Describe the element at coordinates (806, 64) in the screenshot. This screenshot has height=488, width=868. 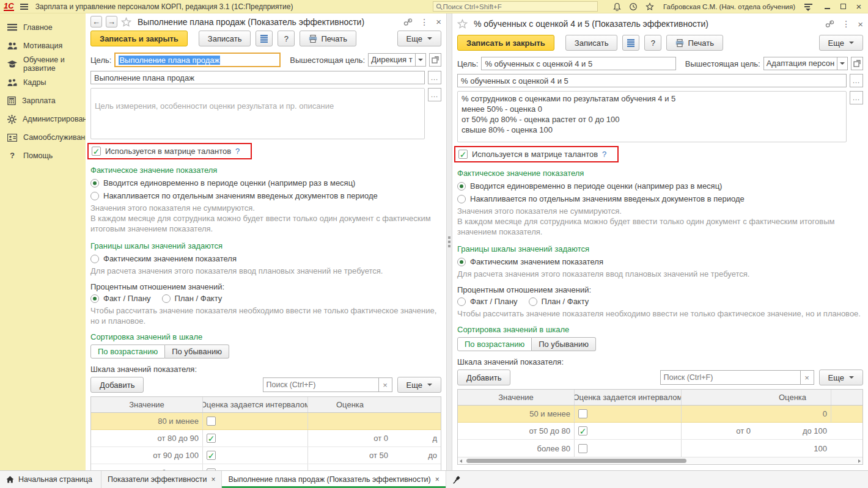
I see `parent-goal-combo: Адаптация персон` at that location.